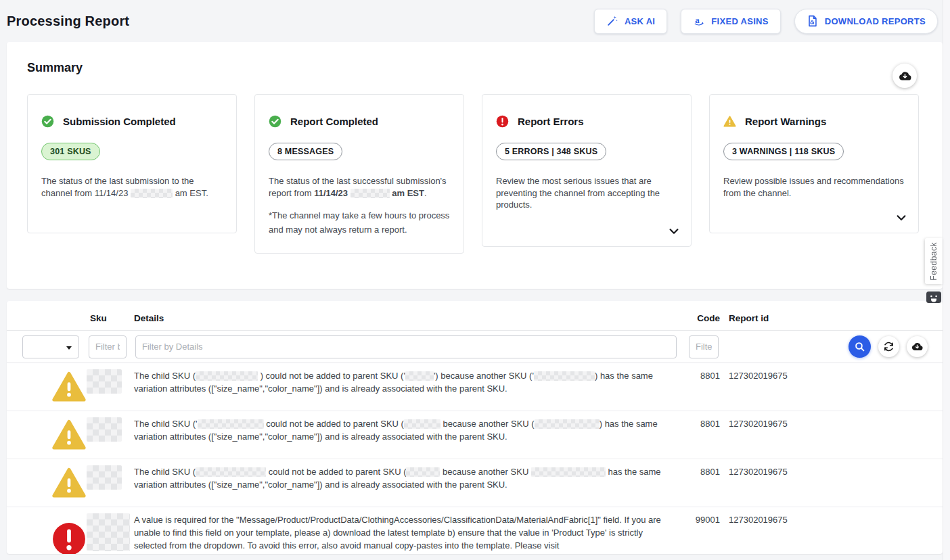  What do you see at coordinates (551, 151) in the screenshot?
I see `card-count-badge: 5 ERRORS | 348 SKUS` at bounding box center [551, 151].